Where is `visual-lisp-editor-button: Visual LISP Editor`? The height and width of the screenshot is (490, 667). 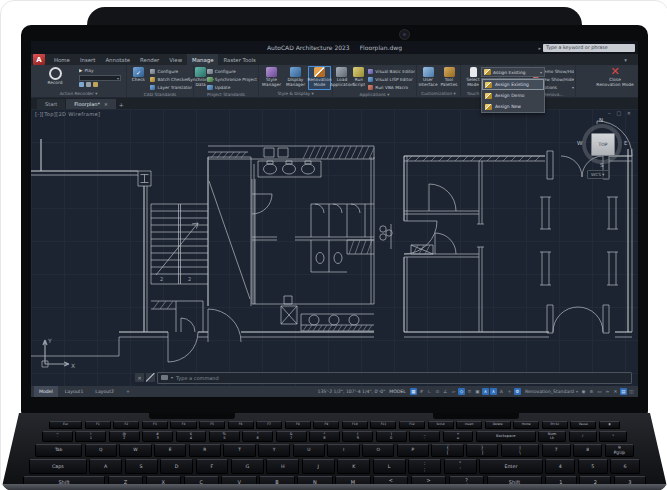 visual-lisp-editor-button: Visual LISP Editor is located at coordinates (392, 80).